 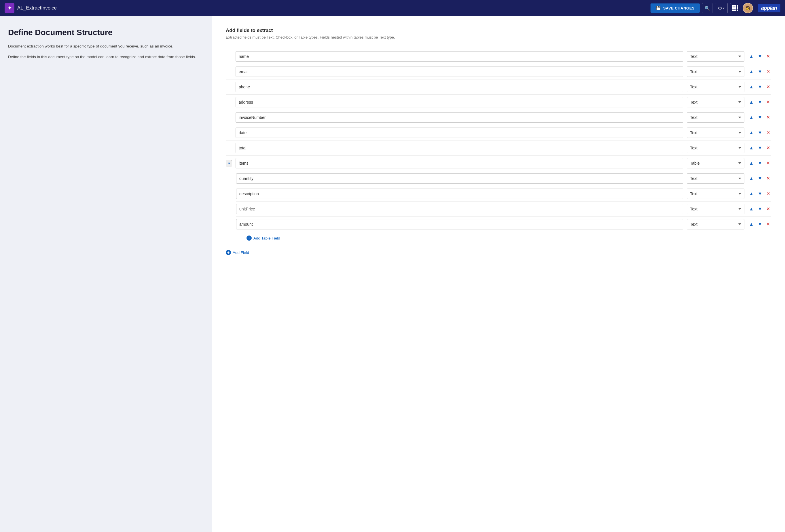 I want to click on app-logo-icon: ✦, so click(x=9, y=8).